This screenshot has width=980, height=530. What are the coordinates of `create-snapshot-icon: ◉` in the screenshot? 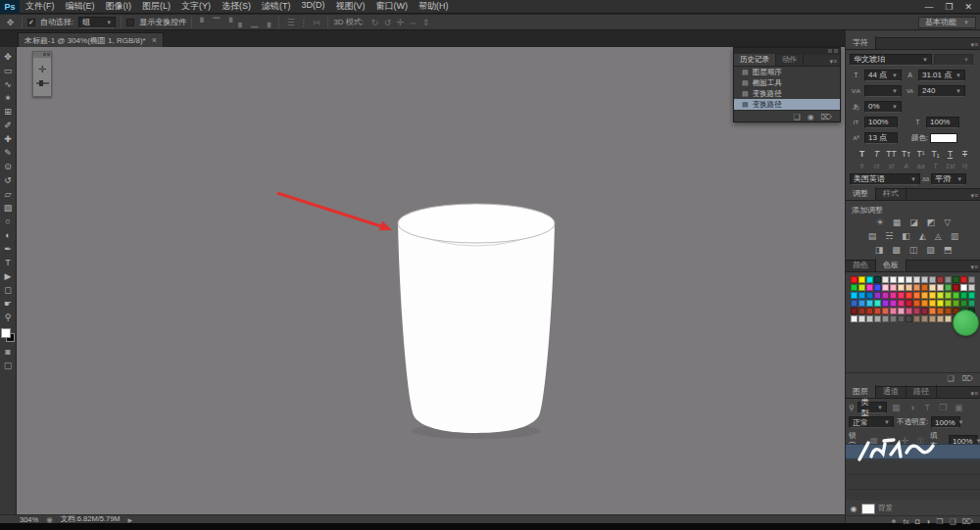 It's located at (811, 118).